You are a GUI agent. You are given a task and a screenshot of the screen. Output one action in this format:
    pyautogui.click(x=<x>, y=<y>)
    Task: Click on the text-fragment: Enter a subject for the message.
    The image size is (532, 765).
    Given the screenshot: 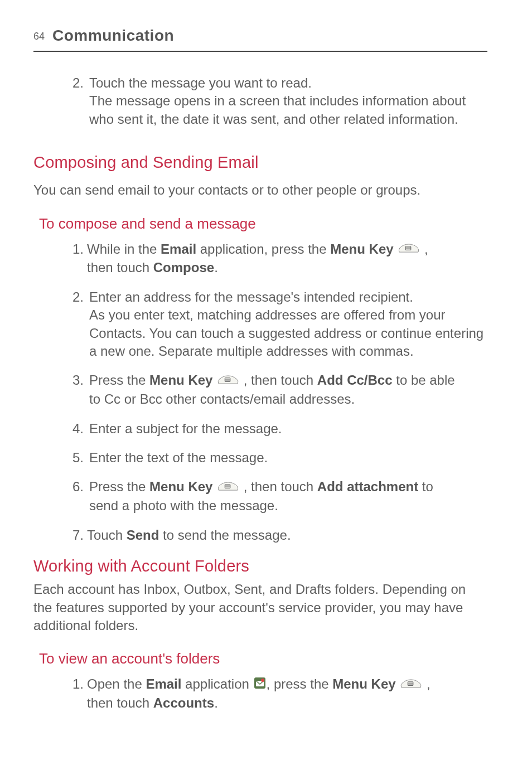 What is the action you would take?
    pyautogui.click(x=288, y=429)
    